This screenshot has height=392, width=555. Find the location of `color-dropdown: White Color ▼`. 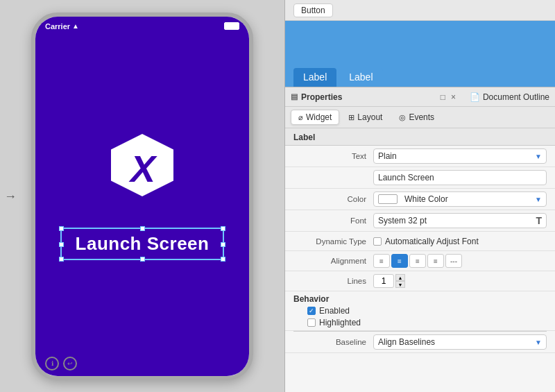

color-dropdown: White Color ▼ is located at coordinates (460, 199).